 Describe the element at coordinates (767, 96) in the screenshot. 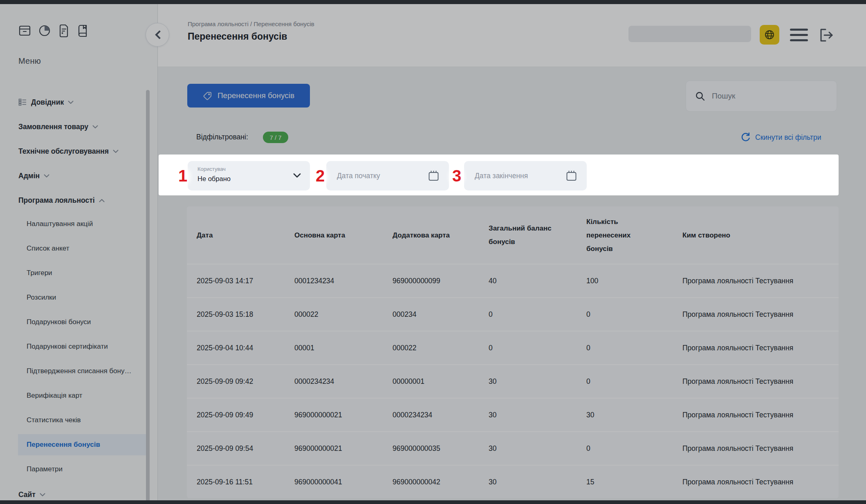

I see `search-input` at that location.